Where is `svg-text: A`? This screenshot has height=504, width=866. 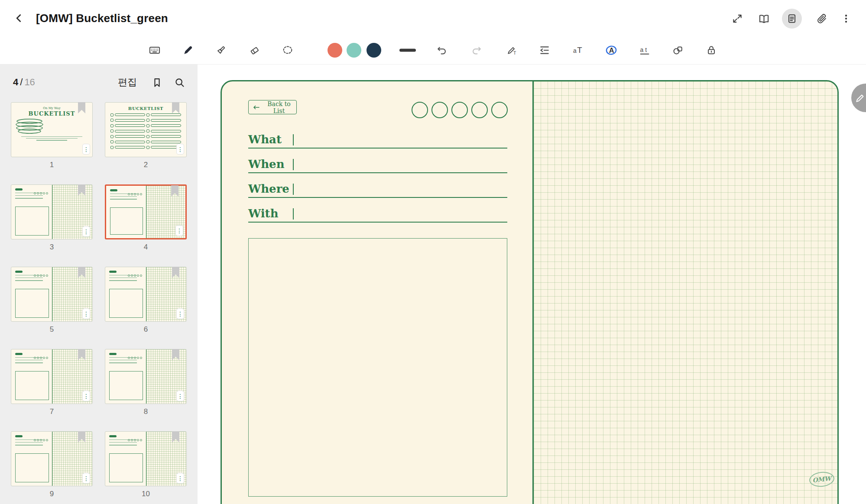 svg-text: A is located at coordinates (612, 50).